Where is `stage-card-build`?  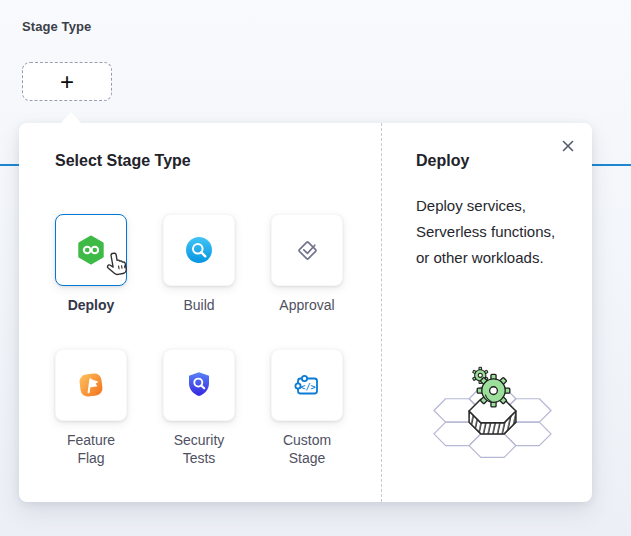
stage-card-build is located at coordinates (199, 250).